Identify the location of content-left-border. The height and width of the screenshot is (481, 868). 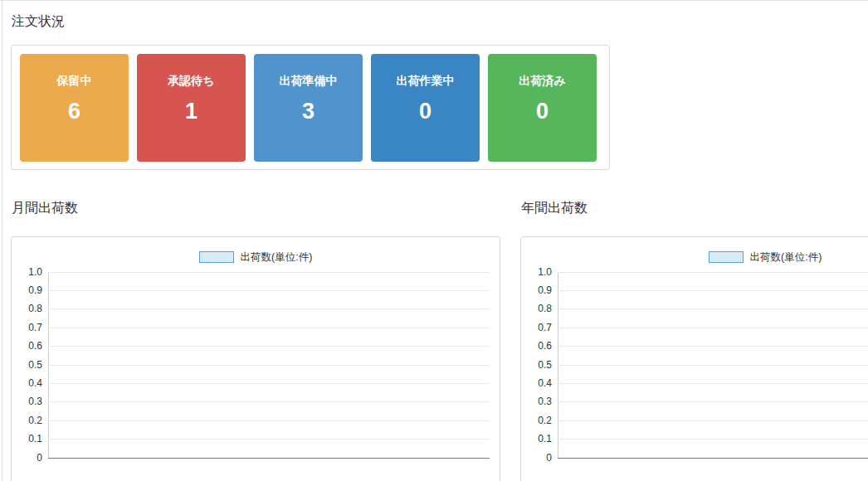
(2, 240).